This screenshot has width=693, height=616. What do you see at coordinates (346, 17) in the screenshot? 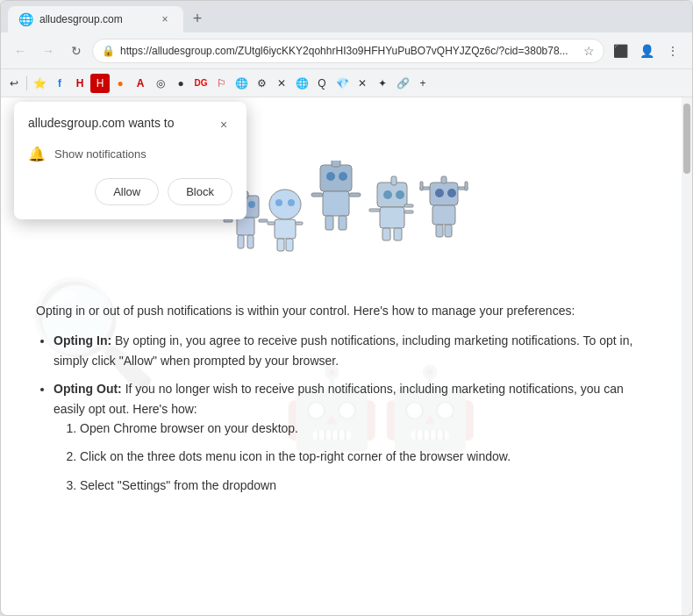
I see `tab-bar: 🌐 alludesgroup.com × +` at bounding box center [346, 17].